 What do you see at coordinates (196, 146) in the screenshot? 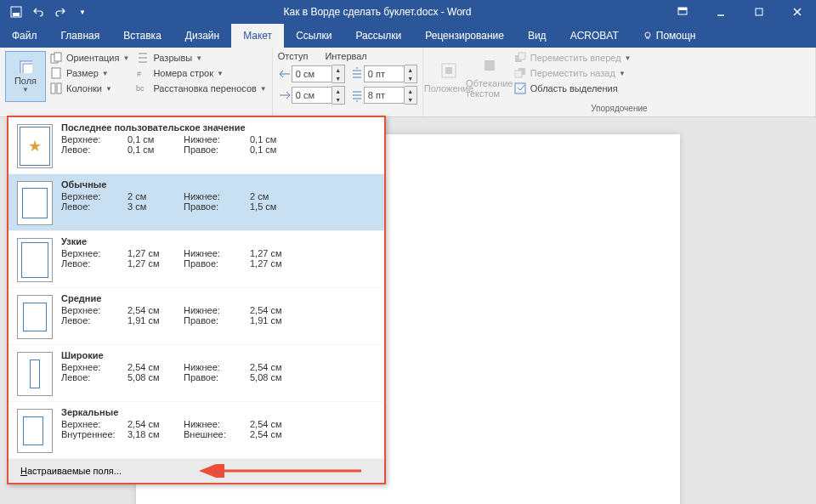
I see `margin-preset-item: Последнее пользовательское значение Верх…` at bounding box center [196, 146].